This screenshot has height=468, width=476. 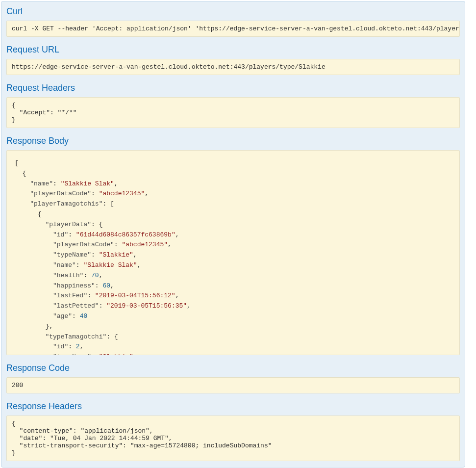 What do you see at coordinates (233, 67) in the screenshot?
I see `request-url-box: https://edge-service-server-a-van-gestel…` at bounding box center [233, 67].